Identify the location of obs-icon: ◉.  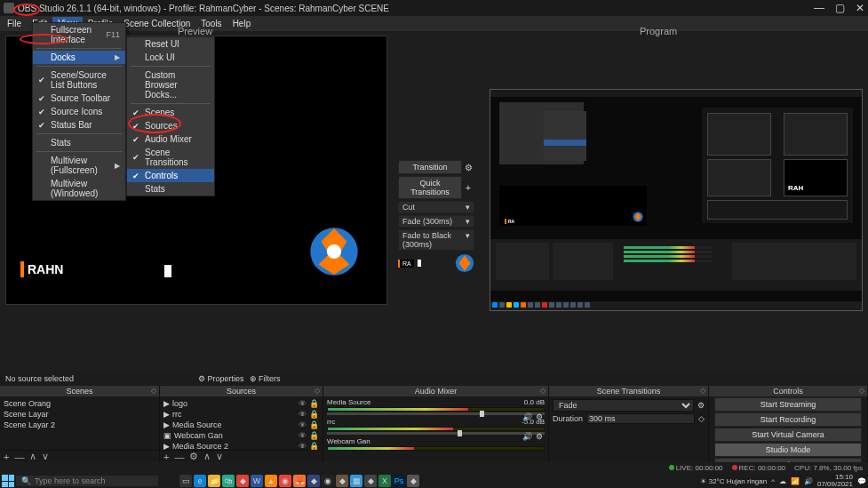
(328, 481).